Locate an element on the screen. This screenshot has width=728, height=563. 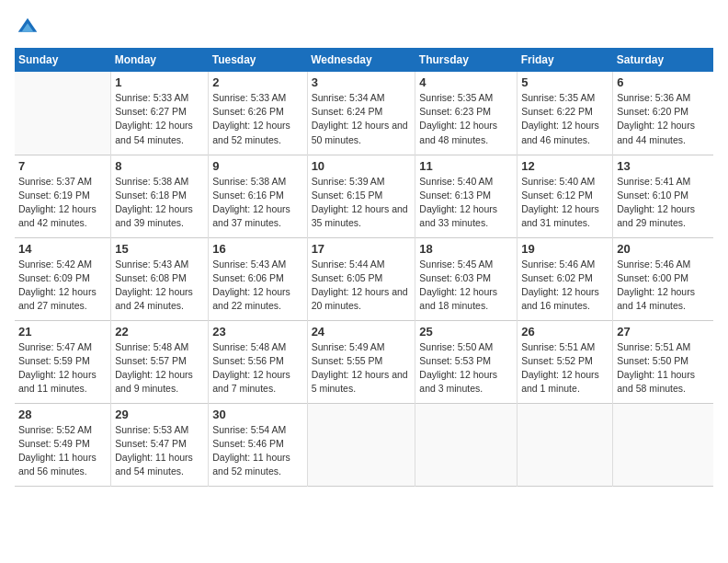
day-info: Sunrise: 5:44 AMSunset: 6:05 PMDaylight:… is located at coordinates (360, 285).